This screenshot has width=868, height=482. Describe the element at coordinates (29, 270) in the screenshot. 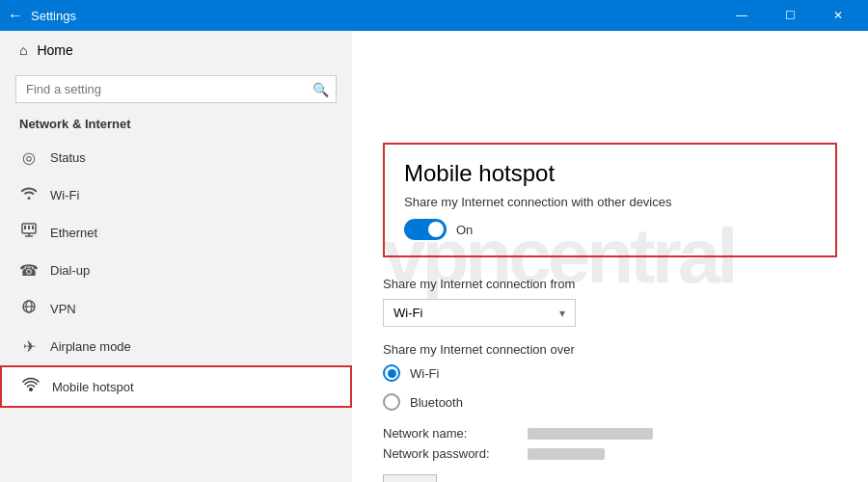

I see `dialup-icon: ☎` at that location.